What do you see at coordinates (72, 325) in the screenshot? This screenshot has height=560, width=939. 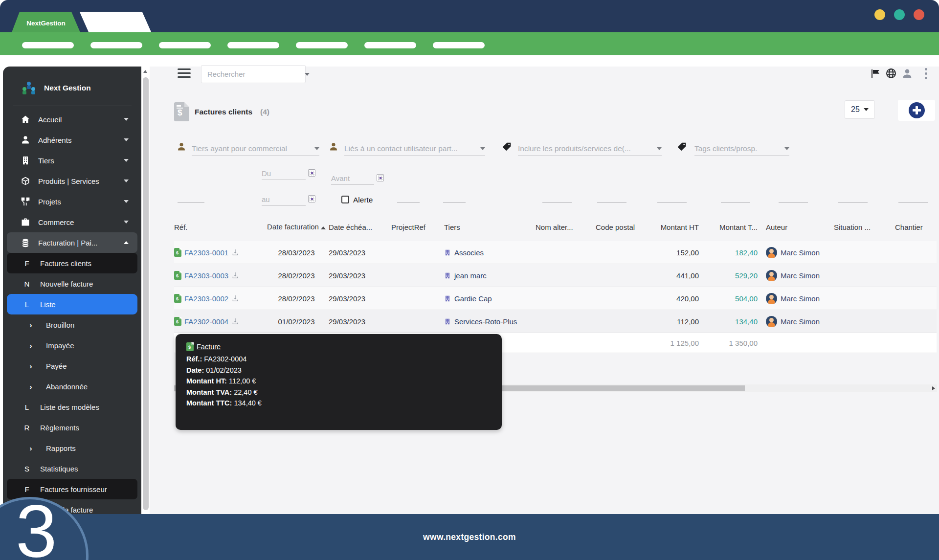 I see `sidebar-item-brouillon: ›Brouillon` at bounding box center [72, 325].